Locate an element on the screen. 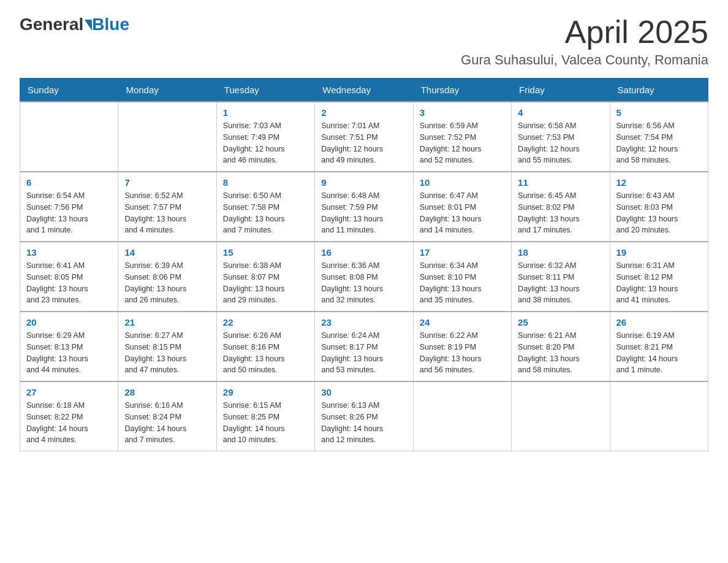 The width and height of the screenshot is (728, 563). calendar-cell: 21Sunrise: 6:27 AM Sunset: 8:15 PM Dayli… is located at coordinates (167, 347).